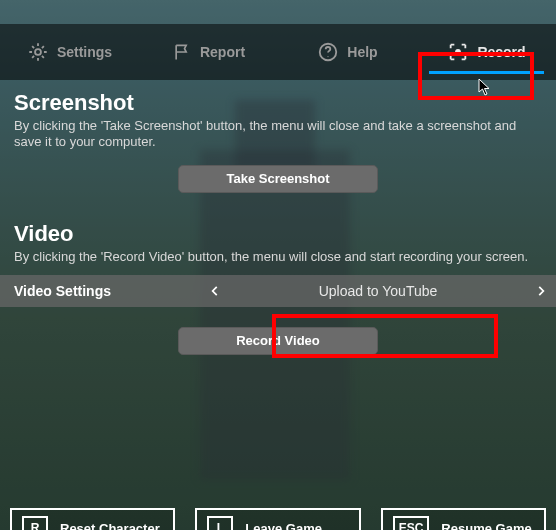  I want to click on section-description: By clicking the 'Record Video' button, t…, so click(278, 257).